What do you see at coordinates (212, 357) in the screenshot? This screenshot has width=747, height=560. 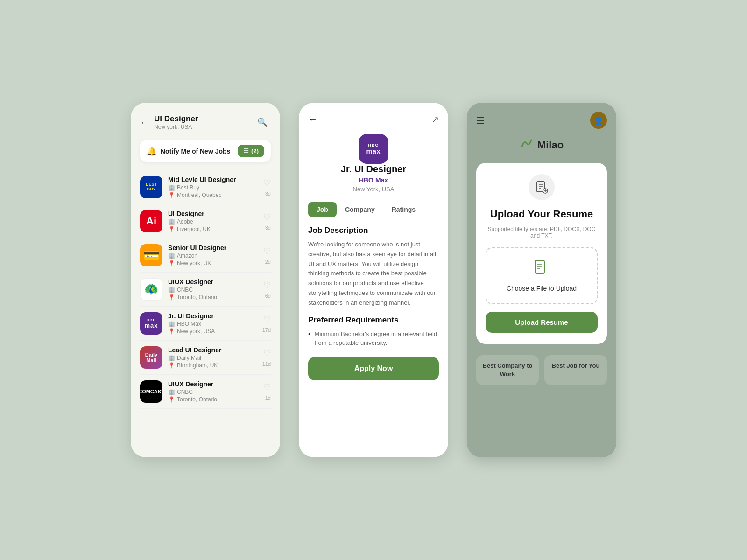 I see `job-info: Lead UI Designer 🏢 Daily Mail 📍 Birmingh…` at bounding box center [212, 357].